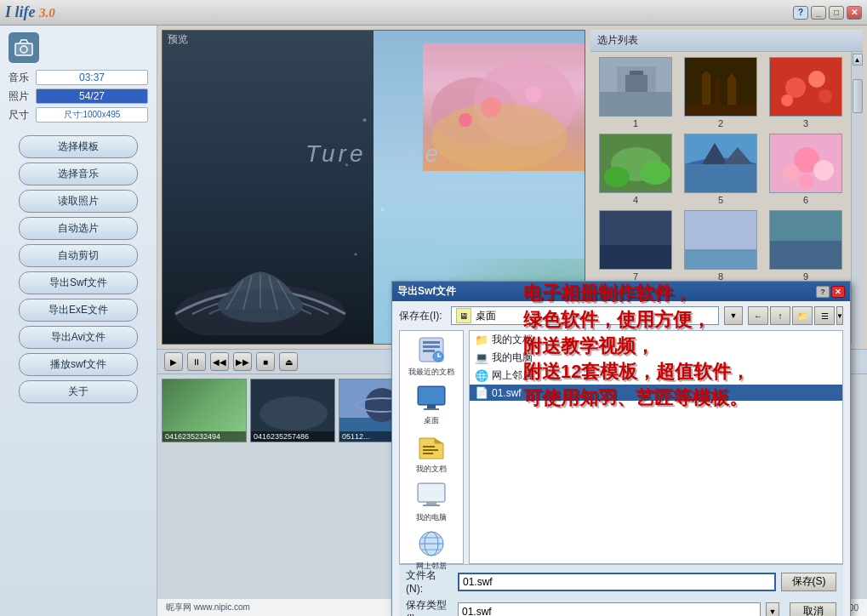  I want to click on list-item: 9, so click(806, 246).